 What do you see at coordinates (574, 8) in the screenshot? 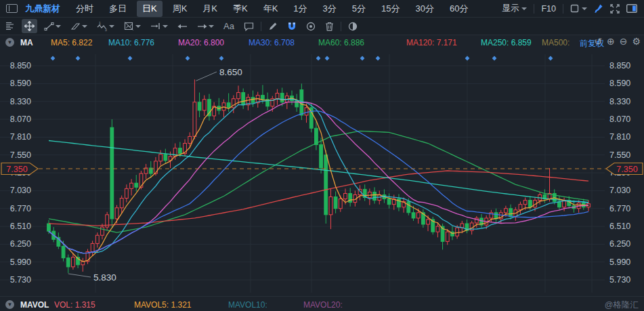
I see `candle-style-icon` at bounding box center [574, 8].